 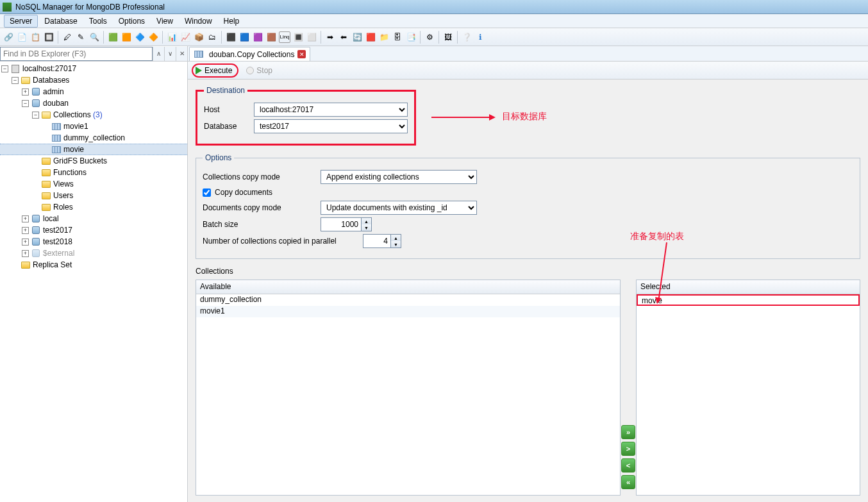 I want to click on tree-db-douban: − douban, so click(x=94, y=103).